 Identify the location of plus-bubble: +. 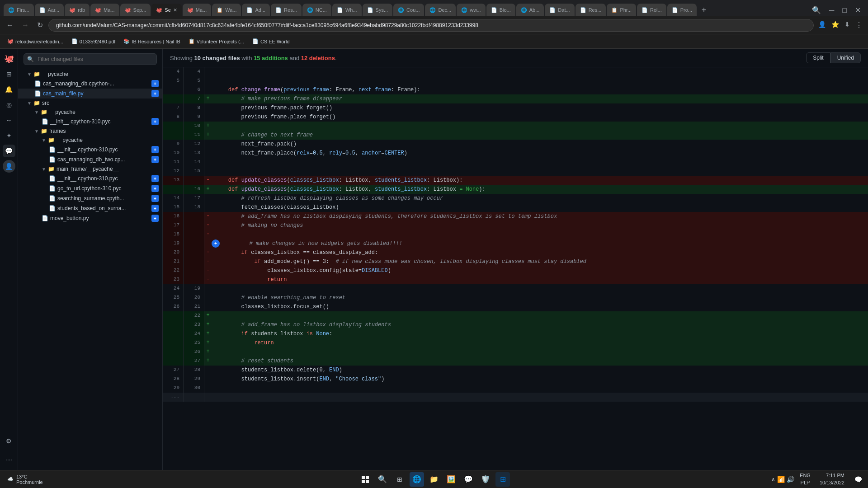
(216, 244).